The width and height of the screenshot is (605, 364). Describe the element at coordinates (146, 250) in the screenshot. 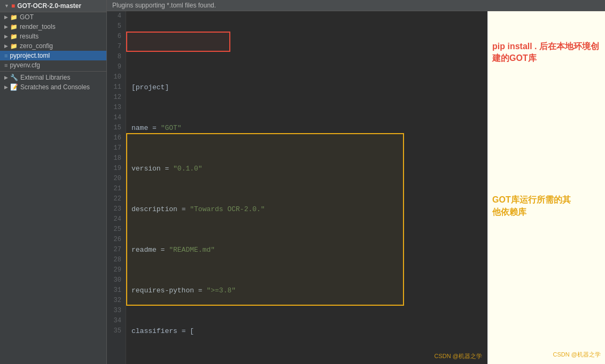

I see `code-token: readme` at that location.